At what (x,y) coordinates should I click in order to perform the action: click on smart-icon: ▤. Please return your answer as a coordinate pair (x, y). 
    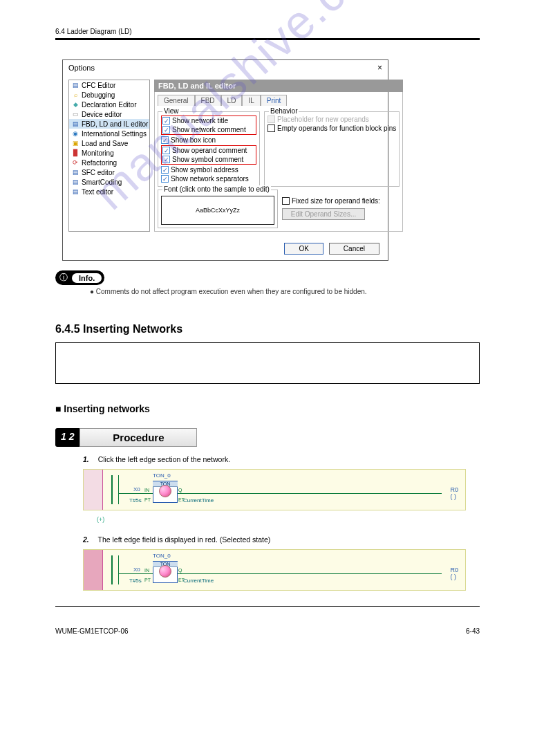
    Looking at the image, I should click on (75, 182).